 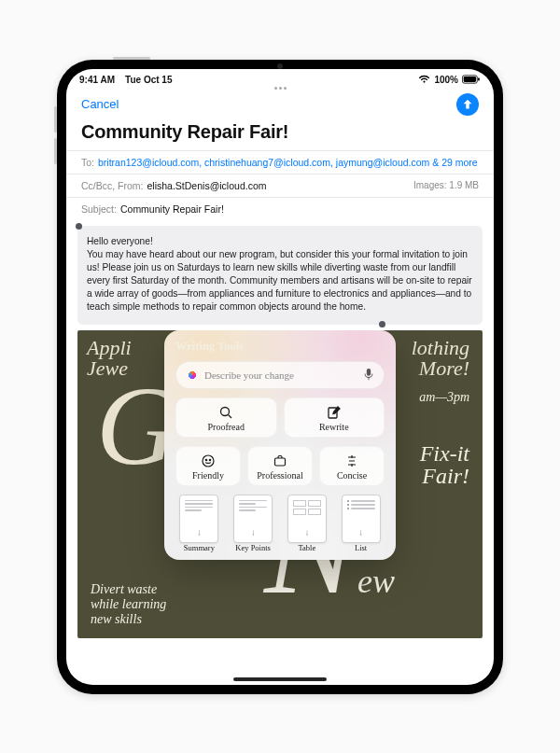 I want to click on flyer-text: More!, so click(x=444, y=368).